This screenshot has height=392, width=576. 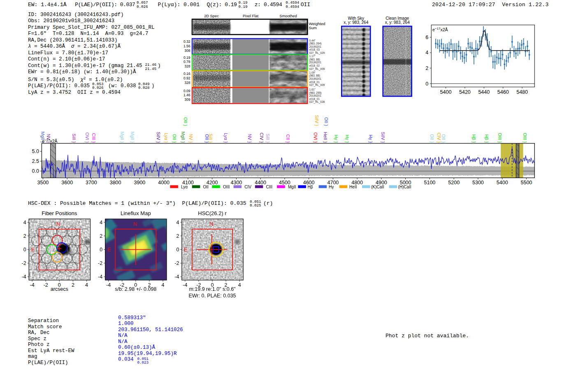 I want to click on svg-text: s/b: 2.98 +/- 0.098, so click(x=136, y=289).